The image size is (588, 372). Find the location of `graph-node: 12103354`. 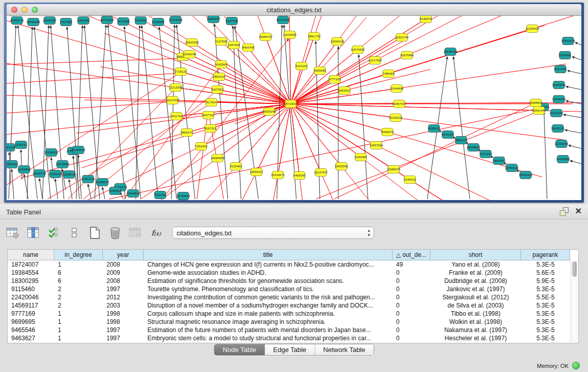

graph-node: 12103354 is located at coordinates (562, 144).